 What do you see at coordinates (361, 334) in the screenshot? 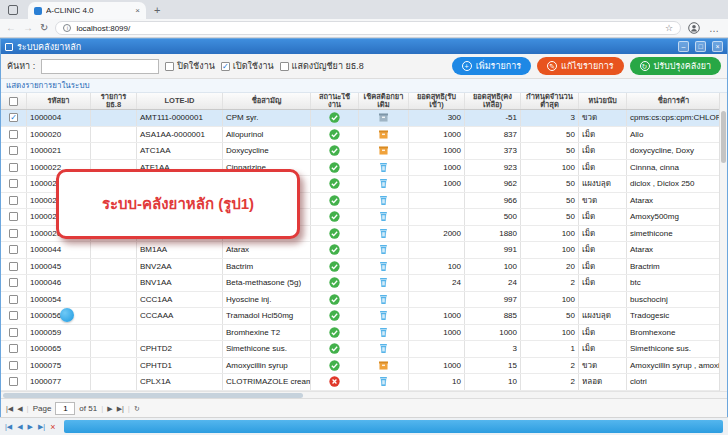
I see `table-row: 1000059Bromhexine T210001000100เม็ดBromh…` at bounding box center [361, 334].